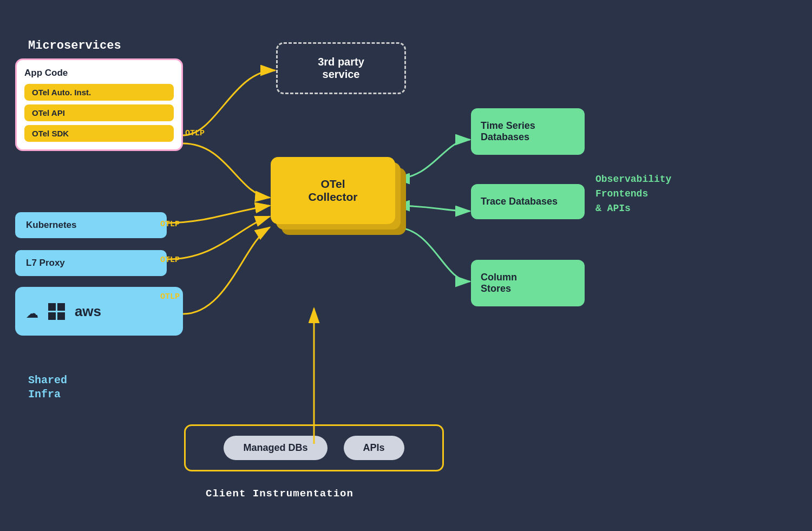  I want to click on apis-pill: APIs, so click(374, 448).